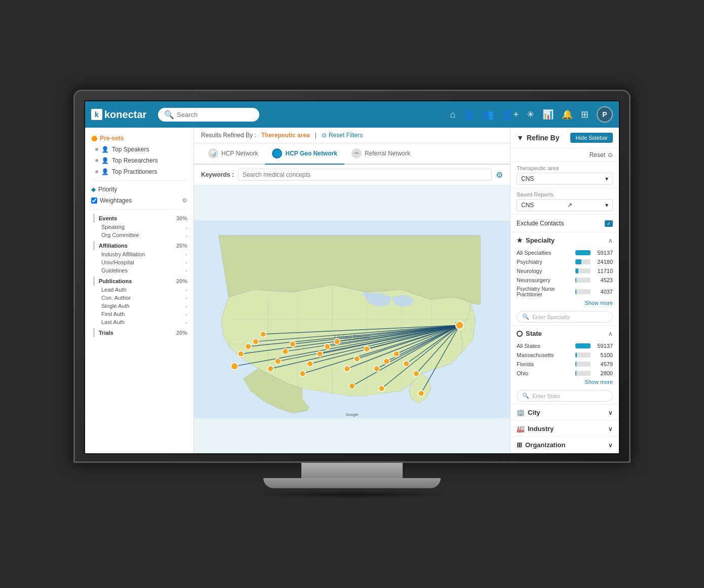 Image resolution: width=704 pixels, height=588 pixels. What do you see at coordinates (583, 346) in the screenshot?
I see `all-states-fill` at bounding box center [583, 346].